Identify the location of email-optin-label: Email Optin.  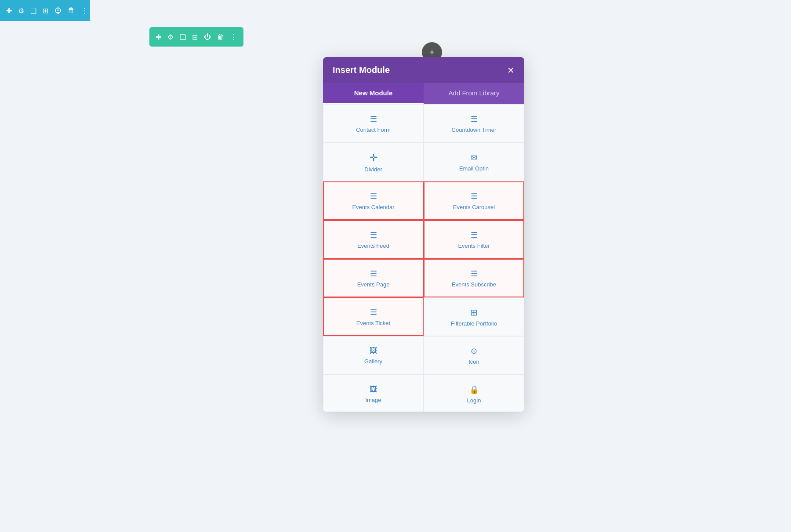
(474, 169).